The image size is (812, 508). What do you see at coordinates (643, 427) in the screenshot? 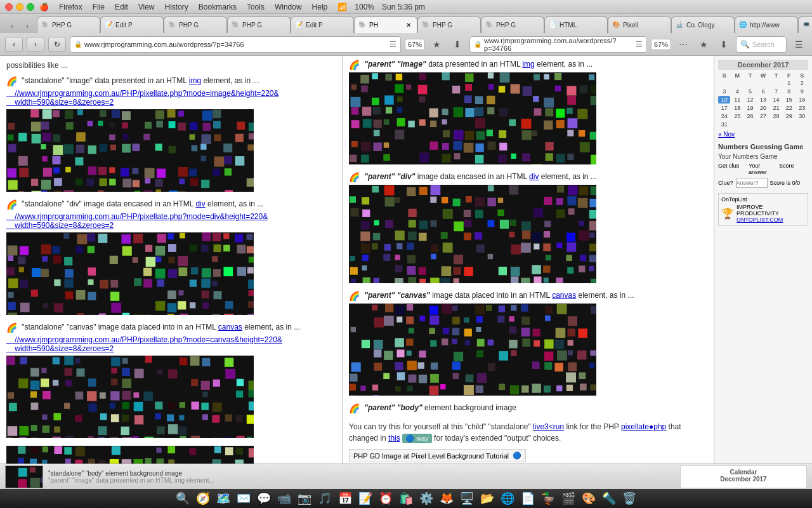
I see `pixellate-link: pixellate●php` at bounding box center [643, 427].